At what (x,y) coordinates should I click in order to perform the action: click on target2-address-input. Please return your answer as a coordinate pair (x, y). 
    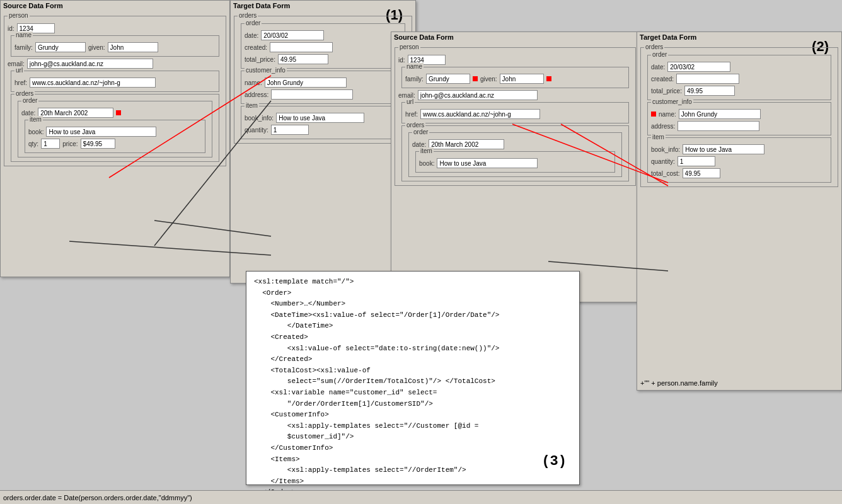
    Looking at the image, I should click on (718, 126).